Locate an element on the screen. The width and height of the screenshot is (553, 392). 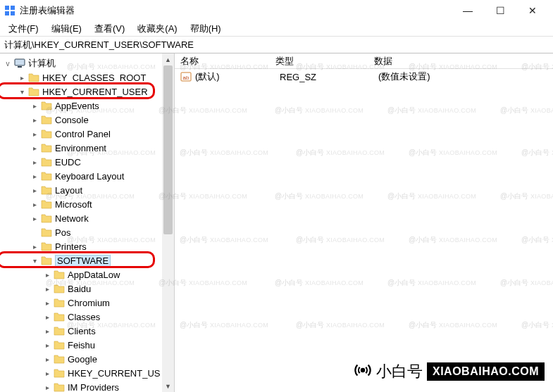
tree-item: ▾SOFTWARE is located at coordinates (87, 260).